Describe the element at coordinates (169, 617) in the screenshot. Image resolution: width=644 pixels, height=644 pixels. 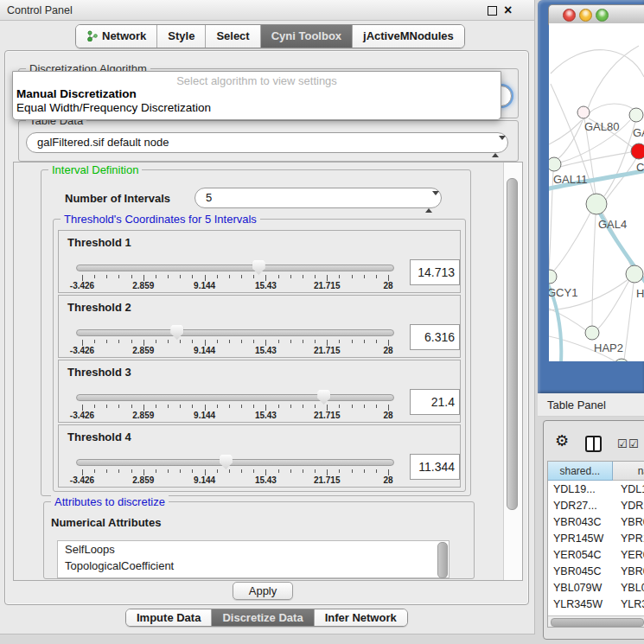
I see `bottom-tab-impute-data: Impute Data` at that location.